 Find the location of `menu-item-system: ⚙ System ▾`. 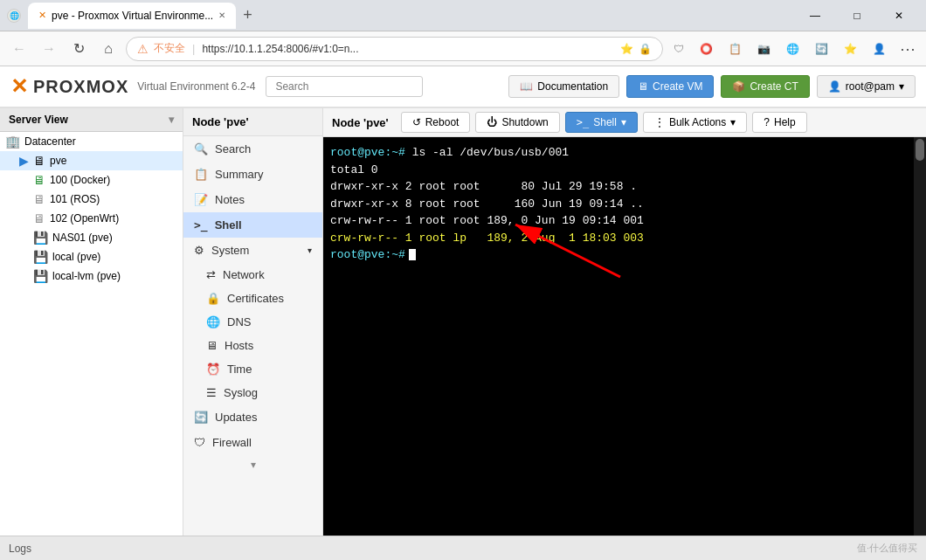

menu-item-system: ⚙ System ▾ is located at coordinates (253, 250).